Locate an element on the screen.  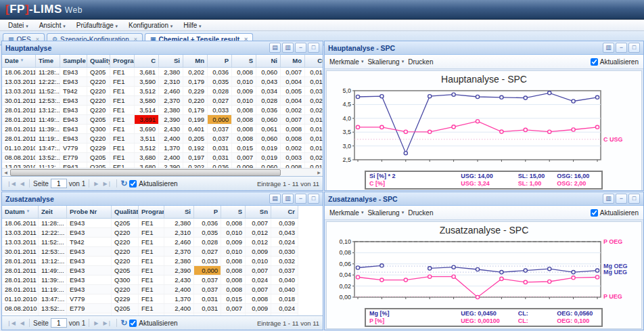
table-row: 08.08.201013:52:...E779Q205FE12,4000,031… is located at coordinates (150, 309).